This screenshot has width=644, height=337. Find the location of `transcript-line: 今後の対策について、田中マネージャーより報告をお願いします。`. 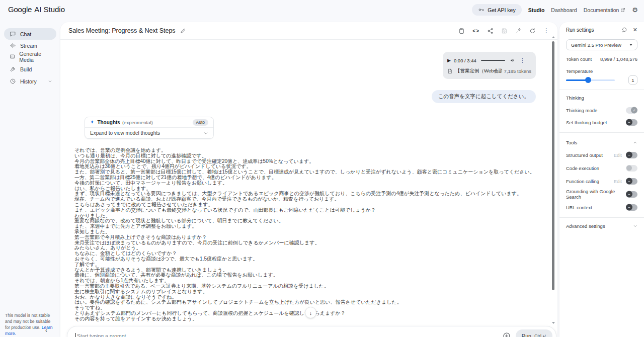

transcript-line: 今後の対策について、田中マネージャーより報告をお願いします。 is located at coordinates (306, 183).